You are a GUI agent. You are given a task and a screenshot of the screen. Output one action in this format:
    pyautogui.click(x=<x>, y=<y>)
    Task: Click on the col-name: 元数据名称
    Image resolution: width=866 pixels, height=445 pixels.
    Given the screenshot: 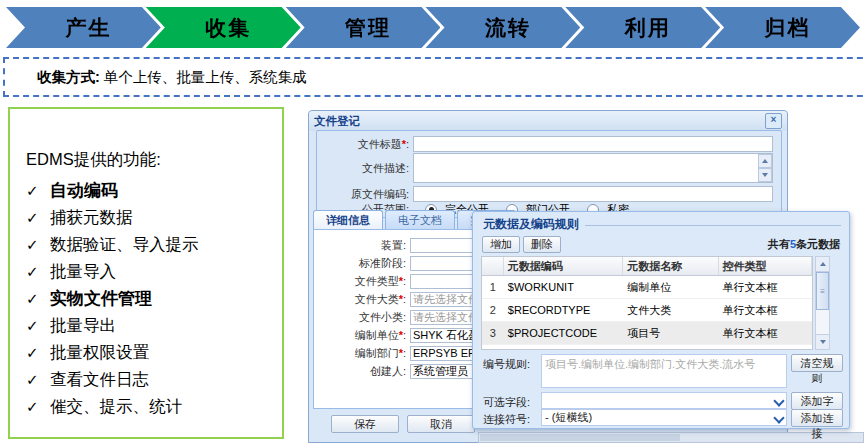 What is the action you would take?
    pyautogui.click(x=670, y=266)
    